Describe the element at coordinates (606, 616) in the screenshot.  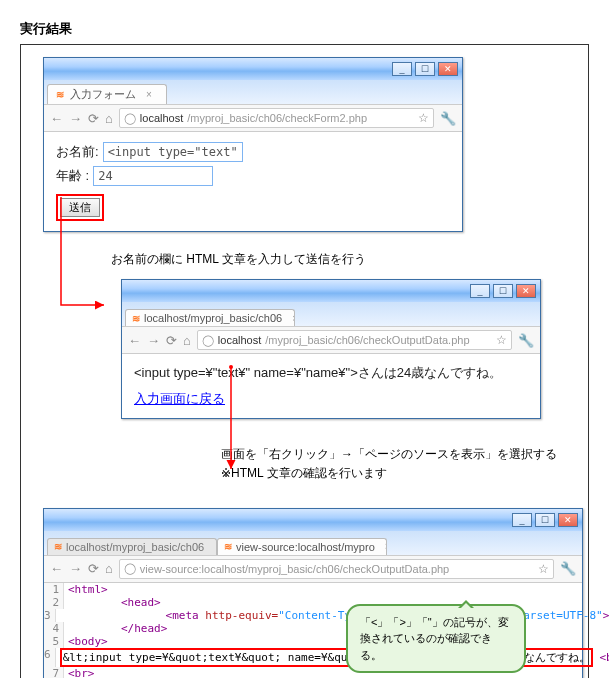
I see `src-l3-end: >` at that location.